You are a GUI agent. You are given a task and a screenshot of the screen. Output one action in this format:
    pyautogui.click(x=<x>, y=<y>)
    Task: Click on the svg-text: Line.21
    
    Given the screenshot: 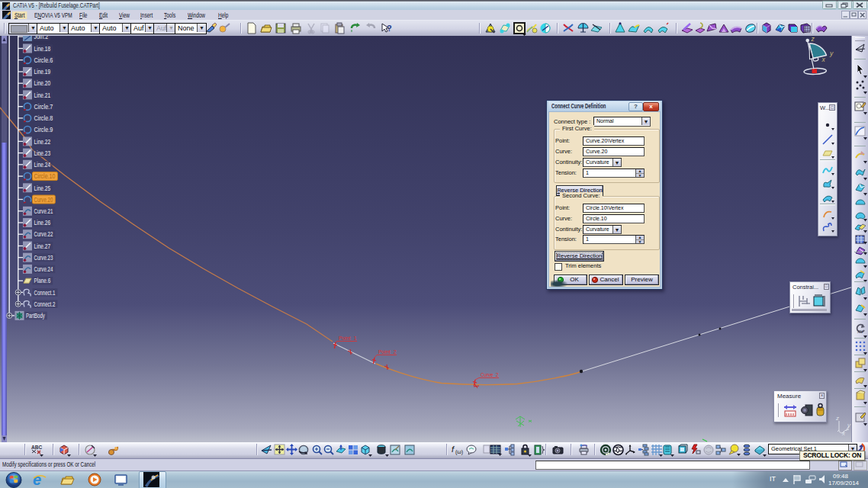 What is the action you would take?
    pyautogui.click(x=43, y=95)
    